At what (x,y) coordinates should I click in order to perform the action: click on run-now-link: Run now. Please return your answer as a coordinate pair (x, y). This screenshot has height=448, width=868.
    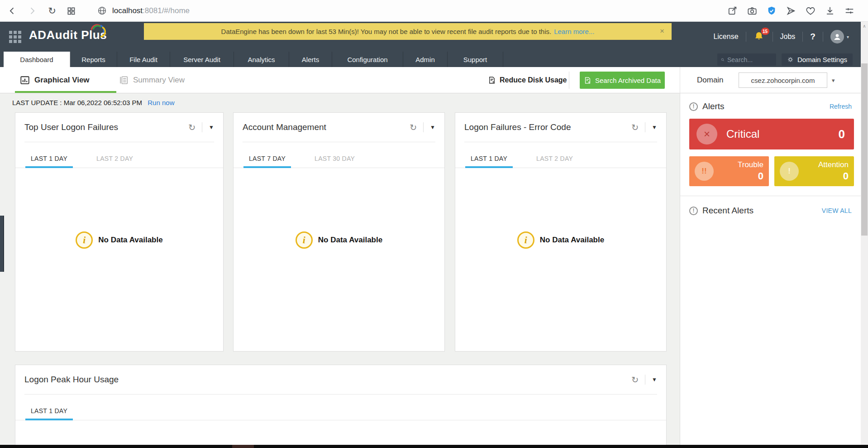
    Looking at the image, I should click on (161, 102).